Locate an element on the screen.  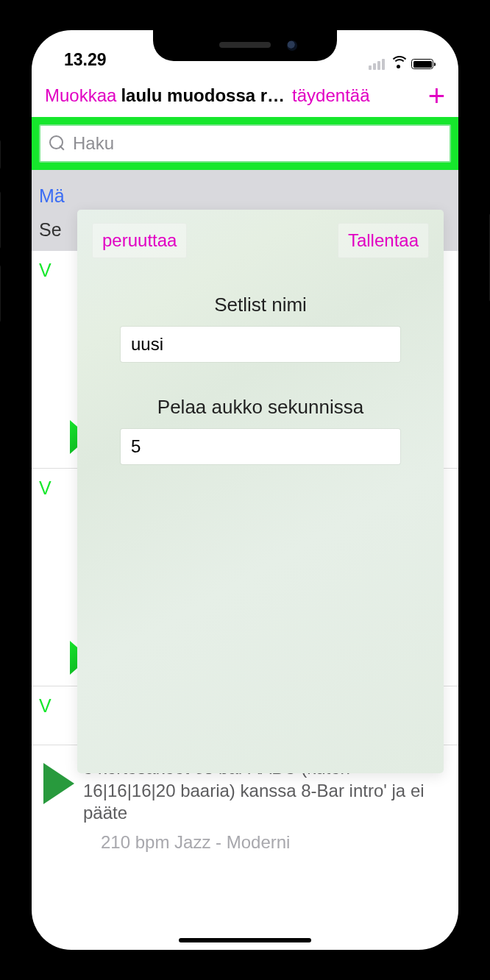
complete-button: täydentää is located at coordinates (331, 96).